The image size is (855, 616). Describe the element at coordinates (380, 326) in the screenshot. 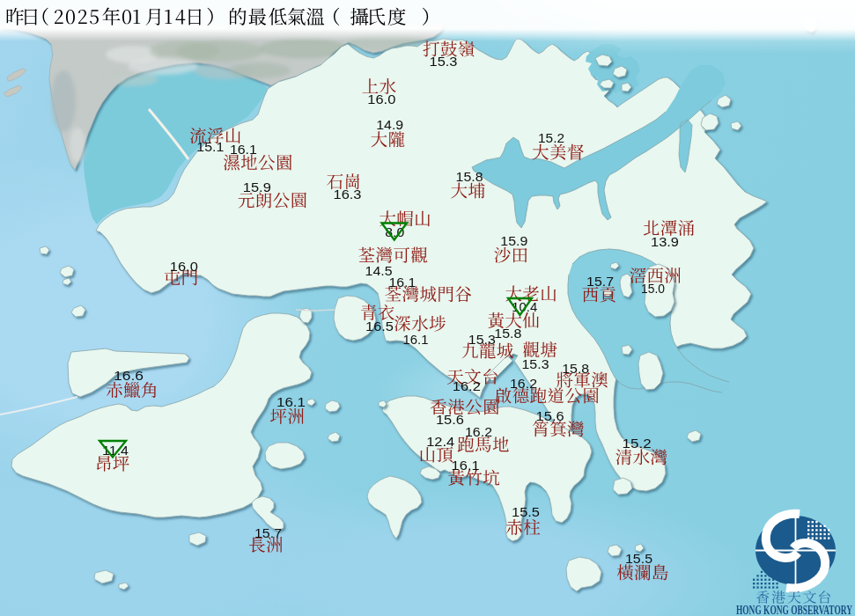

I see `svg-text: 16.5` at that location.